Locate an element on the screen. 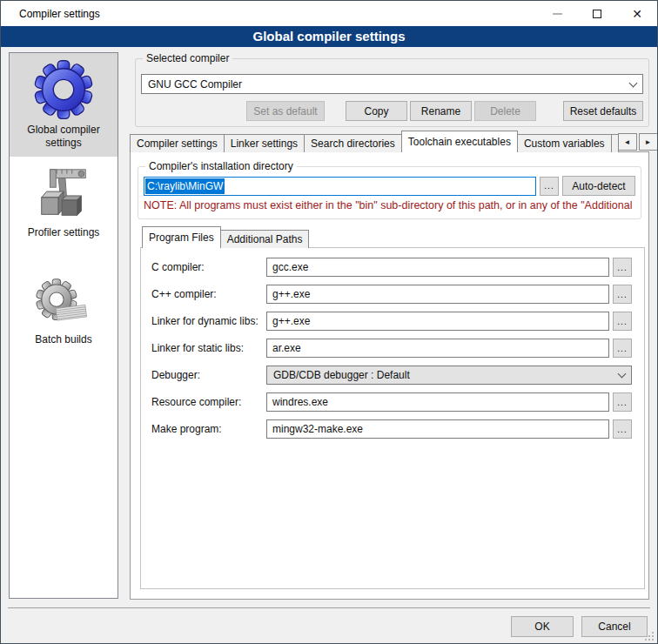 The width and height of the screenshot is (658, 644). compiler-select-value: GNU GCC Compiler is located at coordinates (195, 84).